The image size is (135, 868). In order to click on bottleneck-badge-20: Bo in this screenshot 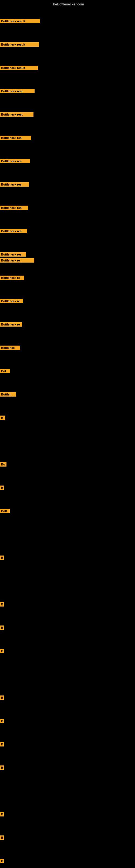, I will do `click(3, 464)`.